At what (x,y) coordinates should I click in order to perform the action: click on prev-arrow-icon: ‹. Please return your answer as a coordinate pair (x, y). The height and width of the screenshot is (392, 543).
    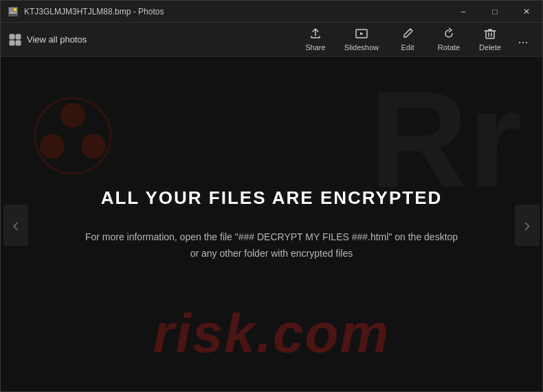
    Looking at the image, I should click on (15, 225).